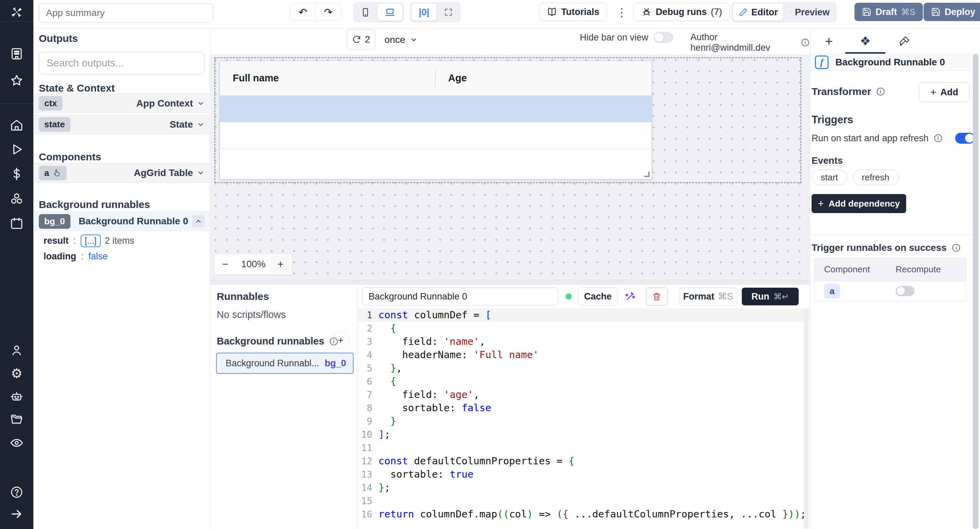 The height and width of the screenshot is (529, 980). What do you see at coordinates (510, 282) in the screenshot?
I see `horizontal-splitter` at bounding box center [510, 282].